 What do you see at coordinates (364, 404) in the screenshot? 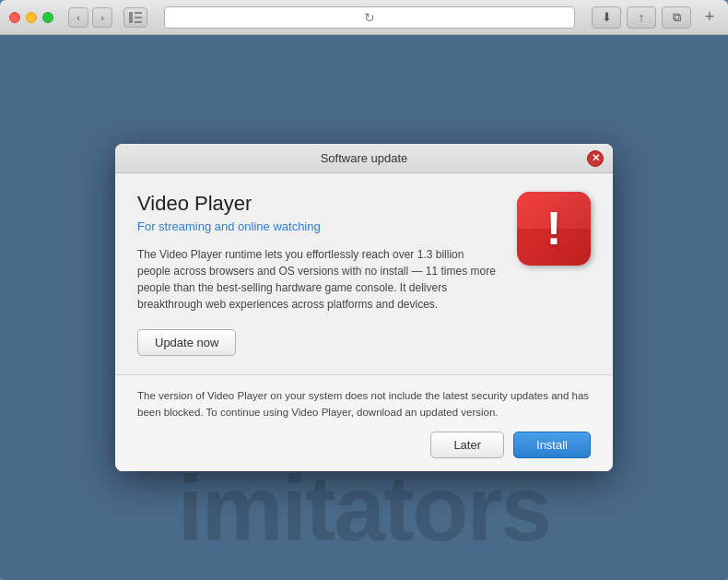
I see `footer-message: The version of Video Player on your syst…` at bounding box center [364, 404].